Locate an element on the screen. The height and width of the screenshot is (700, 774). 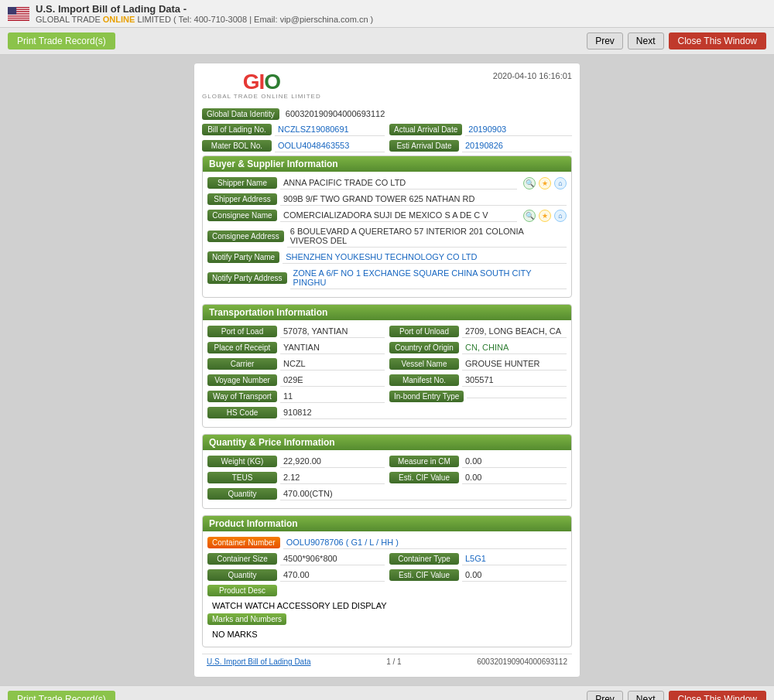
page-subtitle: GLOBAL TRADE ONLINE LIMITED ( Tel: 400-7… is located at coordinates (204, 19).